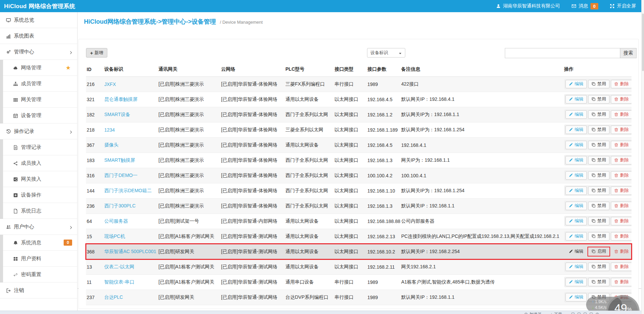 This screenshot has width=644, height=314. Describe the element at coordinates (643, 42) in the screenshot. I see `scrollbar-thumb` at that location.